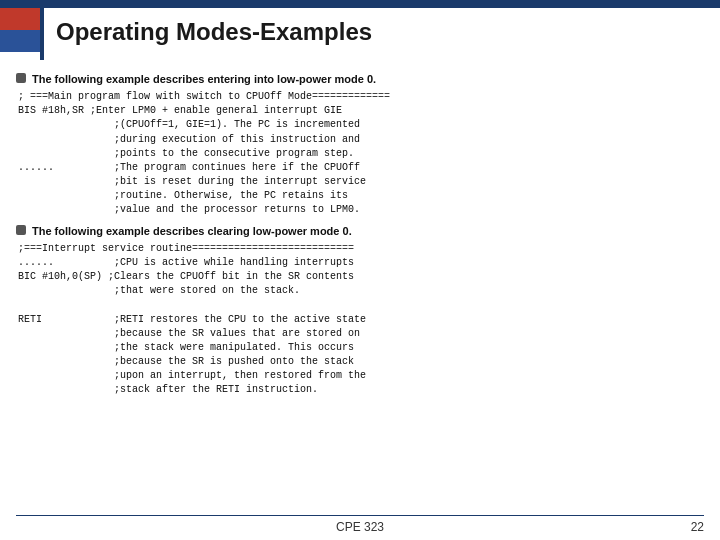 Image resolution: width=720 pixels, height=540 pixels. What do you see at coordinates (360, 80) in the screenshot?
I see `bullet-row-1: The following example describes entering…` at bounding box center [360, 80].